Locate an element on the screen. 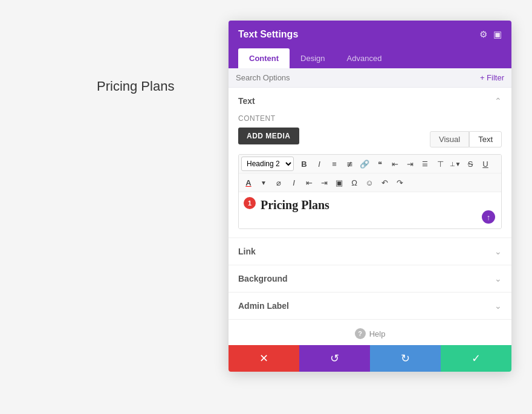 The height and width of the screenshot is (414, 532). search-input is located at coordinates (358, 77).